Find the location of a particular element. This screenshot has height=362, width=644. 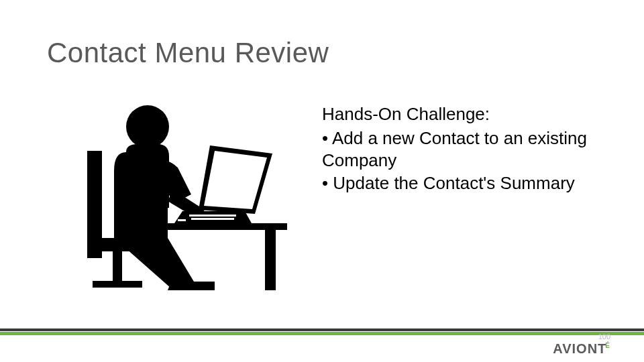

slide-title: Contact Menu Review is located at coordinates (188, 53).